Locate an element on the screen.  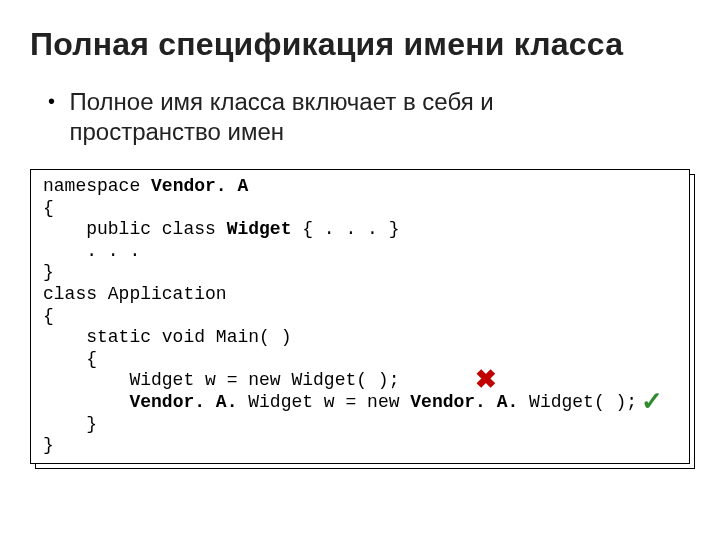
code-line: namespace Vendor. A is located at coordinates (360, 187).